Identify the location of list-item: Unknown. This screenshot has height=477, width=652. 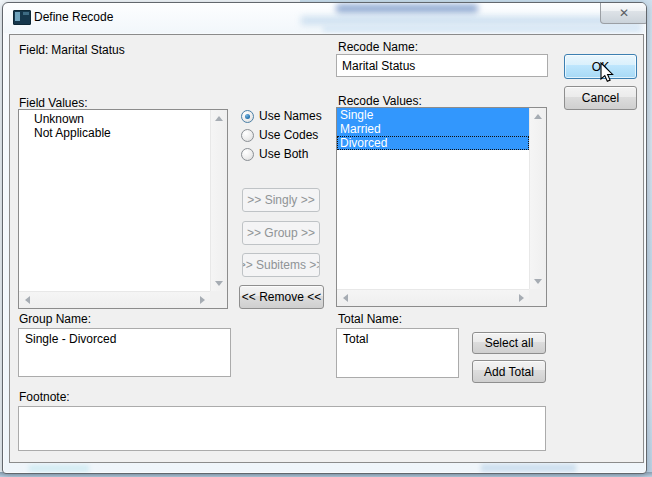
(114, 119).